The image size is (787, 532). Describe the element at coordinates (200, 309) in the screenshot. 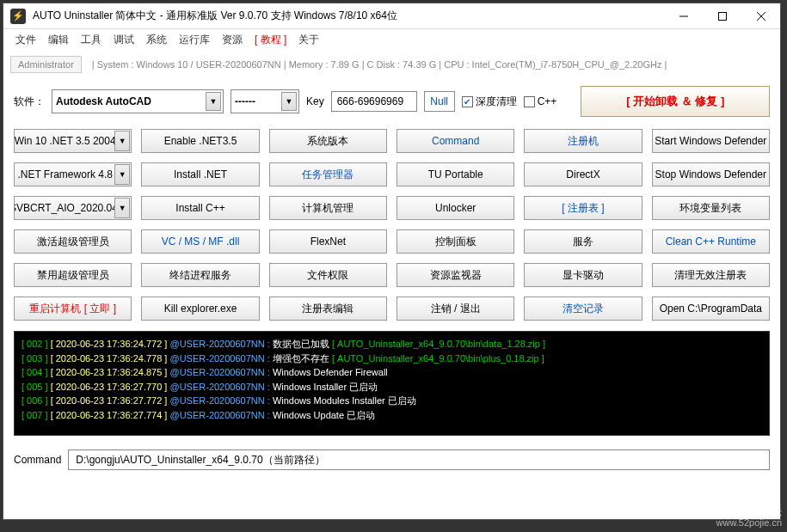

I see `tool-button: Kill explorer.exe` at that location.